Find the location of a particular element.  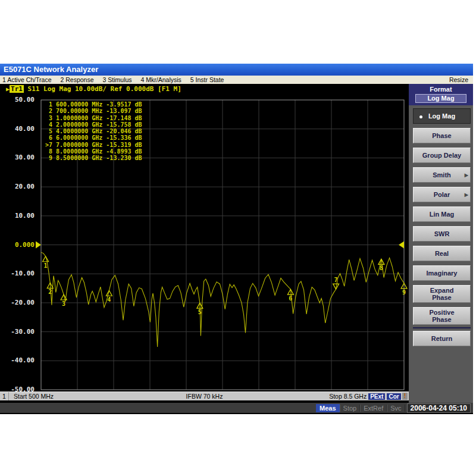

indicator-stop: Stop is located at coordinates (350, 408).